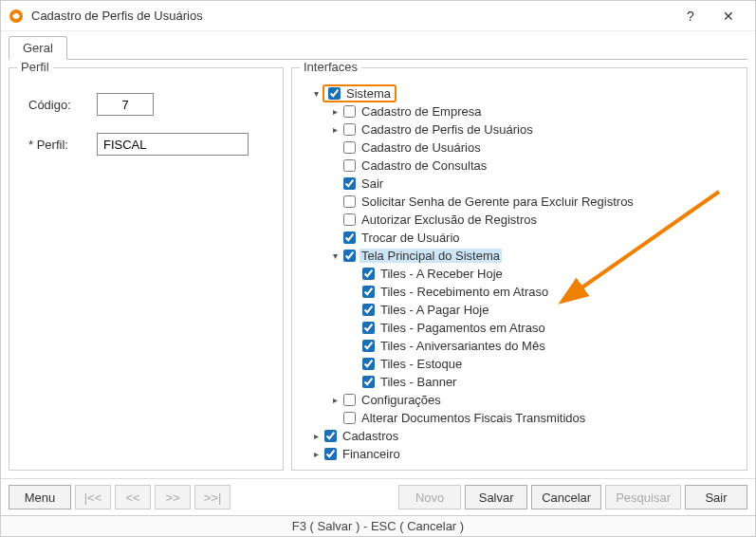 Image resolution: width=756 pixels, height=537 pixels. Describe the element at coordinates (370, 436) in the screenshot. I see `tree-item: Cadastros` at that location.